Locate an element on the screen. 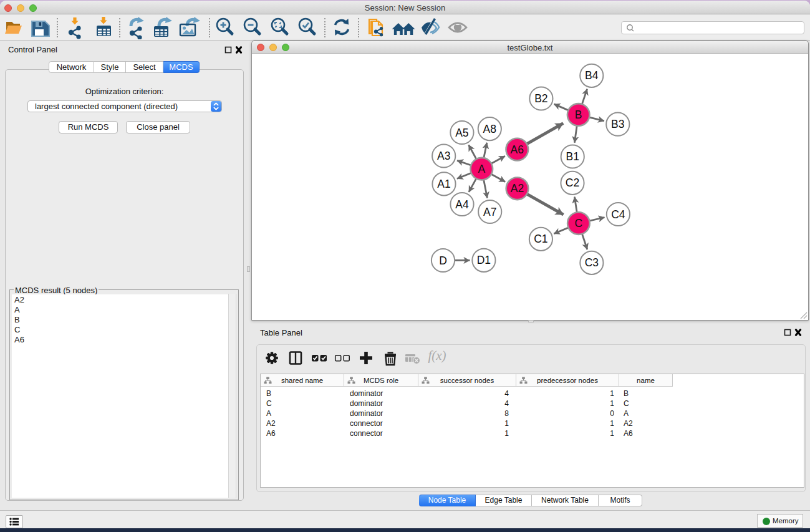  svg-text: B is located at coordinates (579, 115).